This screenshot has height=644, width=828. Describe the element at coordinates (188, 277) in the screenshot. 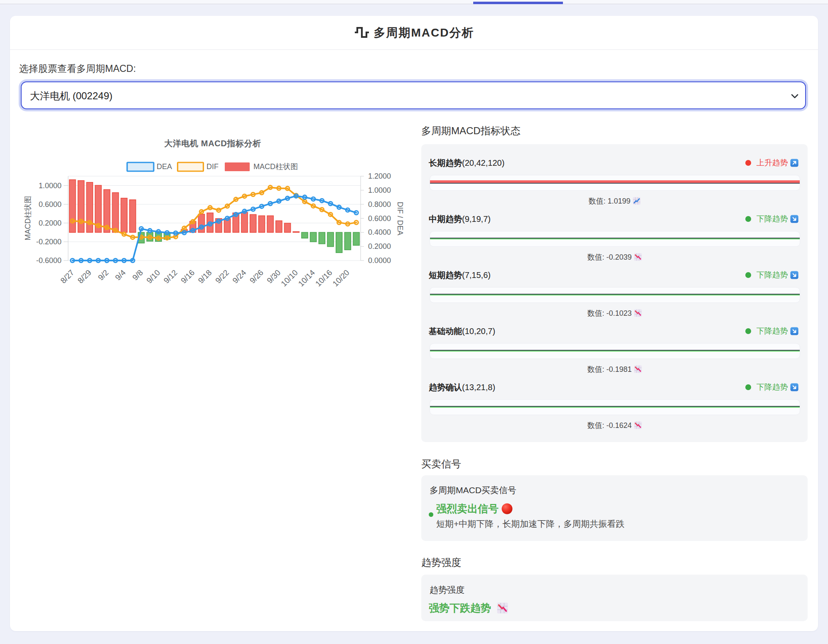

I see `svg-text: 9/16` at that location.